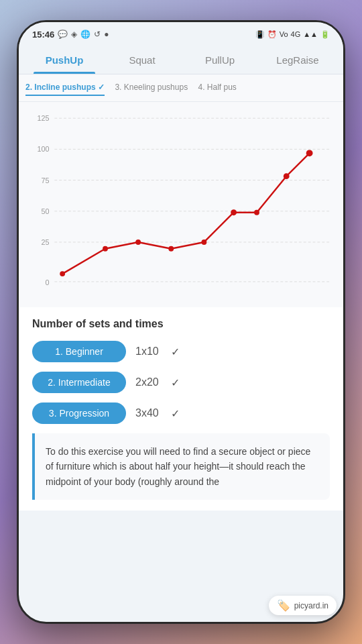 This screenshot has width=362, height=644. What do you see at coordinates (43, 35) in the screenshot?
I see `time-display: 15:46` at bounding box center [43, 35].